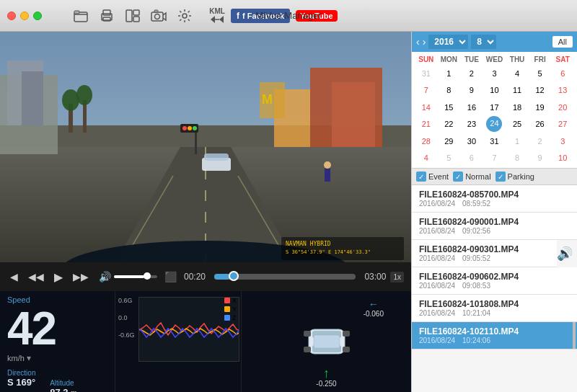 This screenshot has width=577, height=392. I want to click on cal-day-13: 13, so click(563, 91).